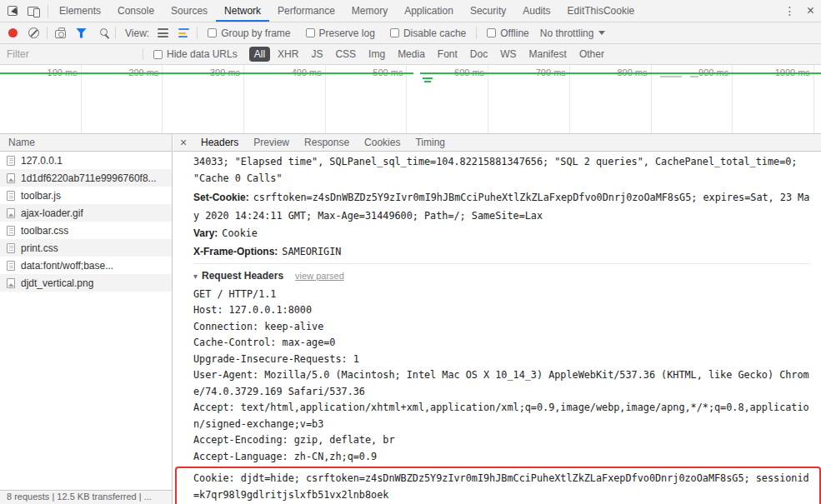 The height and width of the screenshot is (504, 821). What do you see at coordinates (86, 160) in the screenshot?
I see `request-row: 127.0.0.1` at bounding box center [86, 160].